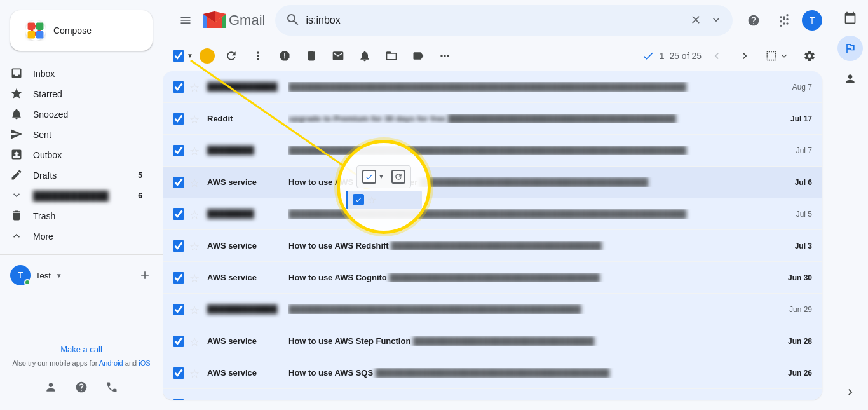 The image size is (868, 410). What do you see at coordinates (17, 155) in the screenshot?
I see `outbox-icon` at bounding box center [17, 155].